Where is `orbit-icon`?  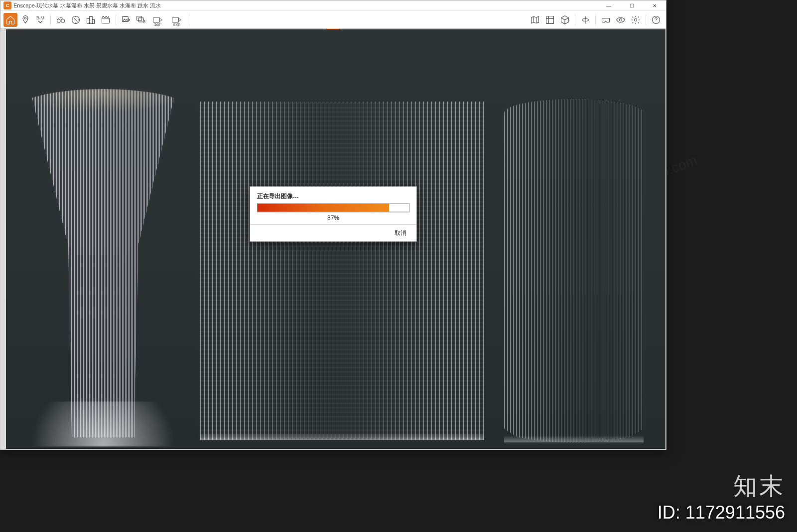 orbit-icon is located at coordinates (585, 20).